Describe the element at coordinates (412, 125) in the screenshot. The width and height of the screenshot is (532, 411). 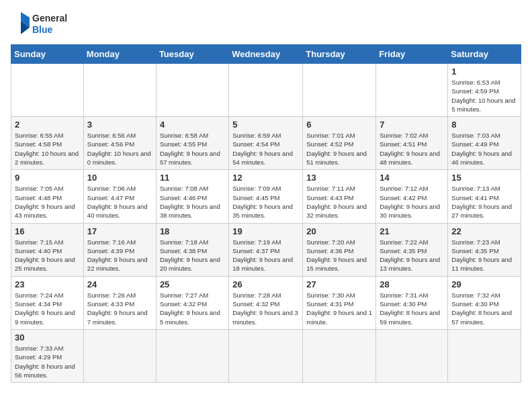
I see `day-number: 7` at that location.